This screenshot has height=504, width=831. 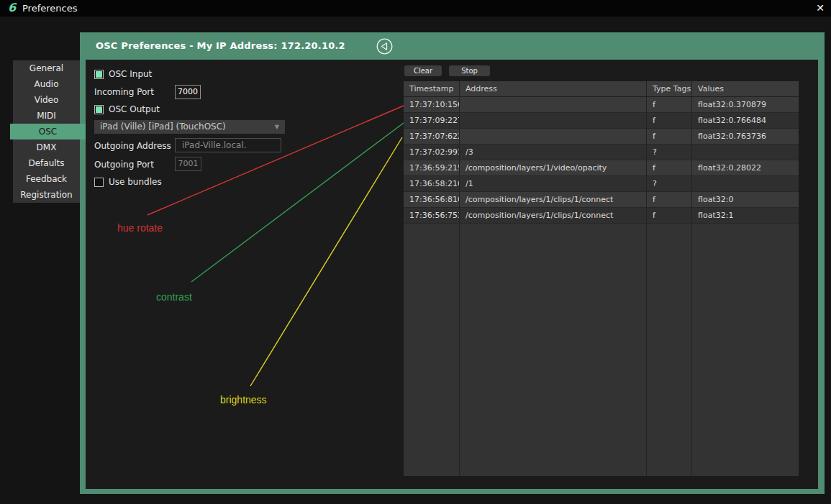 I want to click on cell-address: /3, so click(x=553, y=152).